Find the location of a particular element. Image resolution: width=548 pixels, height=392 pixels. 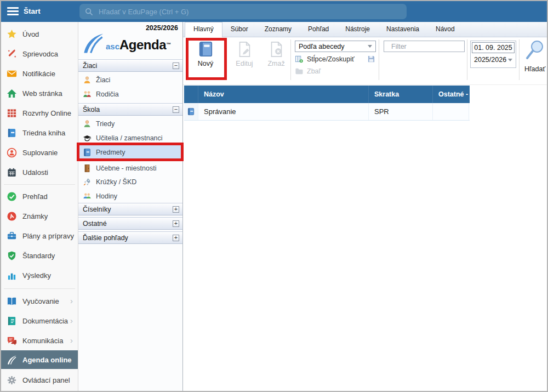

sidebar-item-znamky: Známky is located at coordinates (39, 216).